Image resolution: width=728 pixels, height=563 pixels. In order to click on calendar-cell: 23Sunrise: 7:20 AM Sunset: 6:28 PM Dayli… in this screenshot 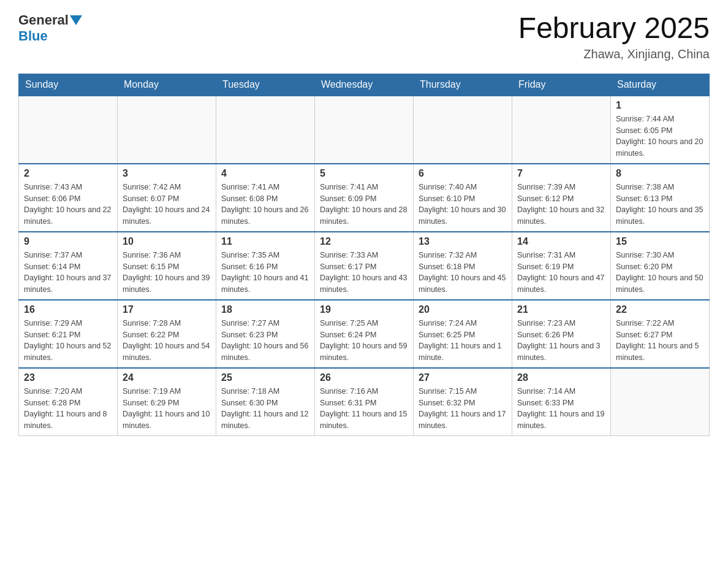, I will do `click(69, 402)`.